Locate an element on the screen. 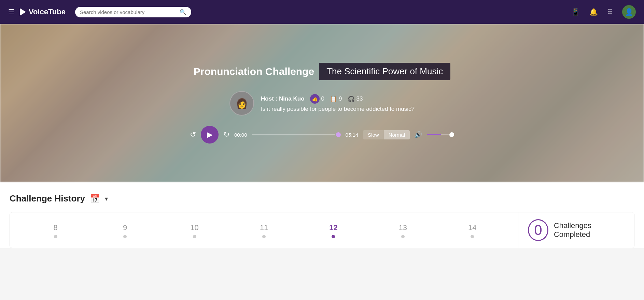  like-stat: 👍 0 is located at coordinates (317, 99).